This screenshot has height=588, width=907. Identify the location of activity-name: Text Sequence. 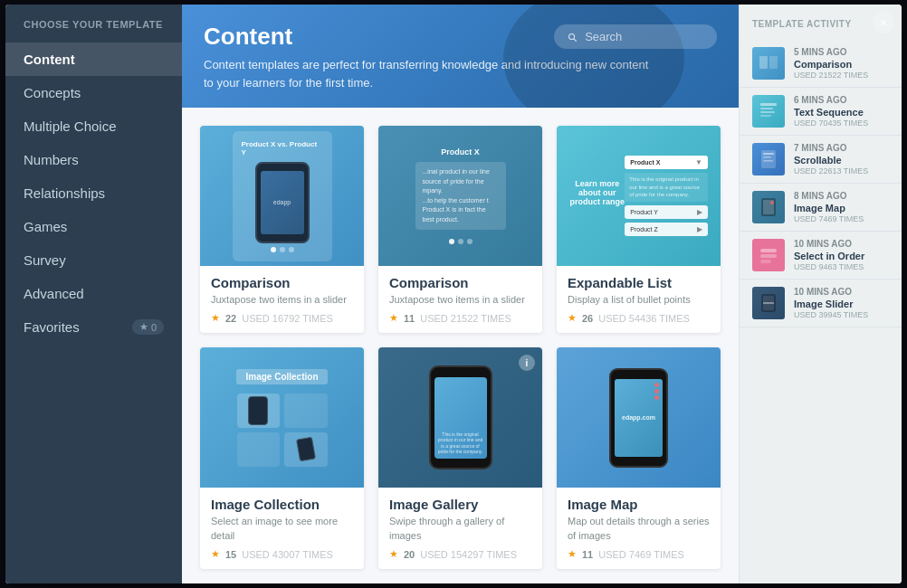
(842, 112).